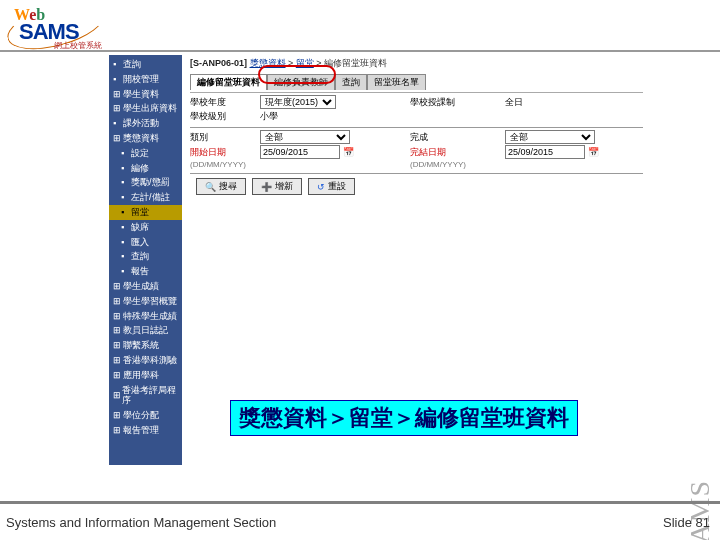 This screenshot has width=720, height=540. Describe the element at coordinates (221, 186) in the screenshot. I see `search-button: 🔍 搜尋` at that location.